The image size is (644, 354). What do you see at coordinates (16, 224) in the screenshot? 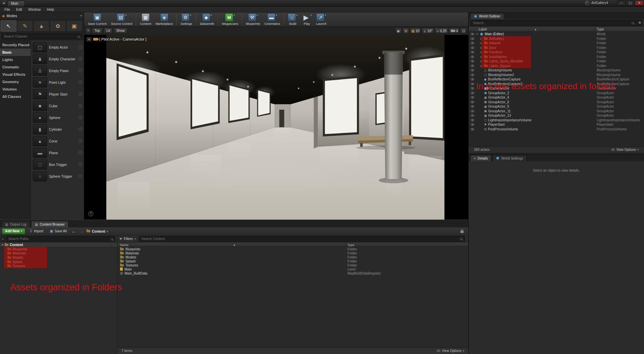
I see `tab-output-log: ▤ Output Log` at bounding box center [16, 224].